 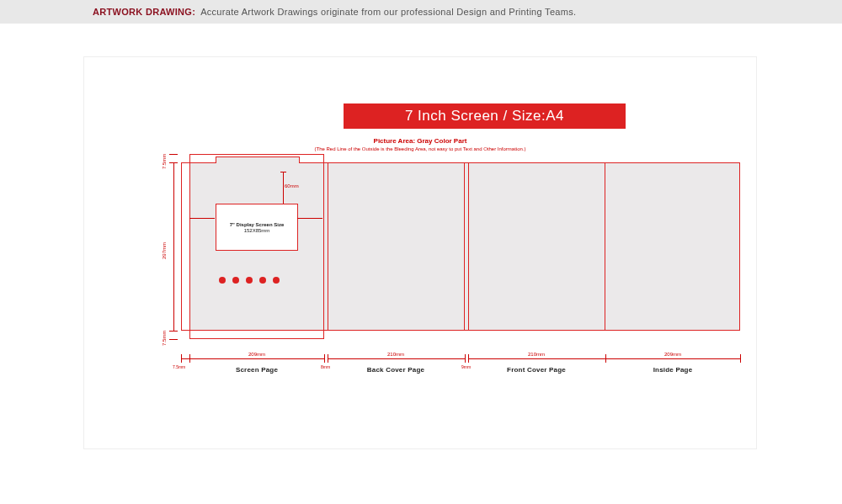 What do you see at coordinates (249, 280) in the screenshot?
I see `control-button-row` at bounding box center [249, 280].